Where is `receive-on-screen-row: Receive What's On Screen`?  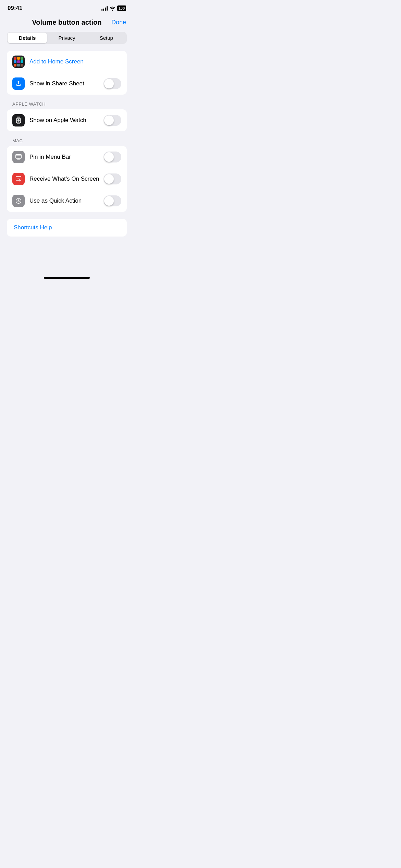
receive-on-screen-row: Receive What's On Screen is located at coordinates (67, 179).